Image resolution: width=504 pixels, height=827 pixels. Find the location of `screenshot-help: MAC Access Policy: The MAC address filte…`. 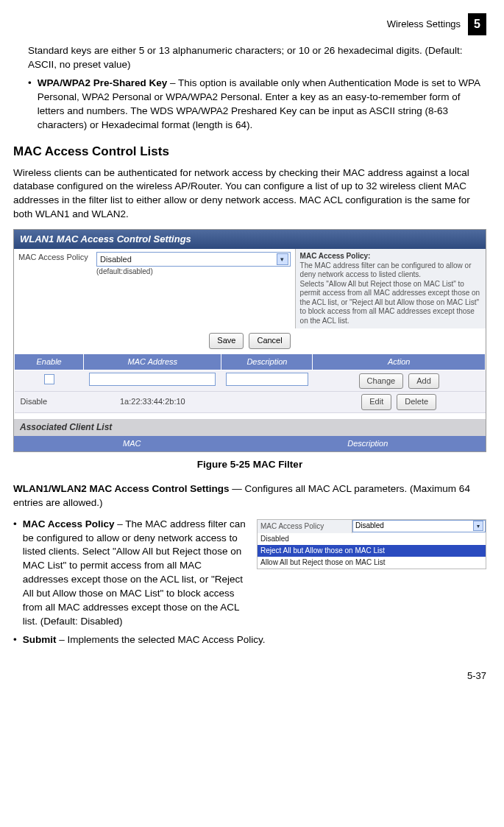

screenshot-help: MAC Access Policy: The MAC address filte… is located at coordinates (390, 289).